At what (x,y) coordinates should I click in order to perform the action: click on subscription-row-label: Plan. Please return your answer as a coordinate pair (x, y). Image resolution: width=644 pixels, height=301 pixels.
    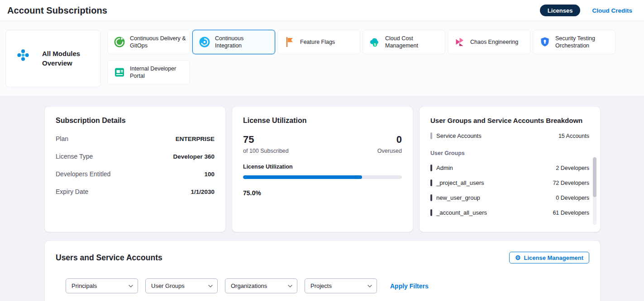
    Looking at the image, I should click on (62, 139).